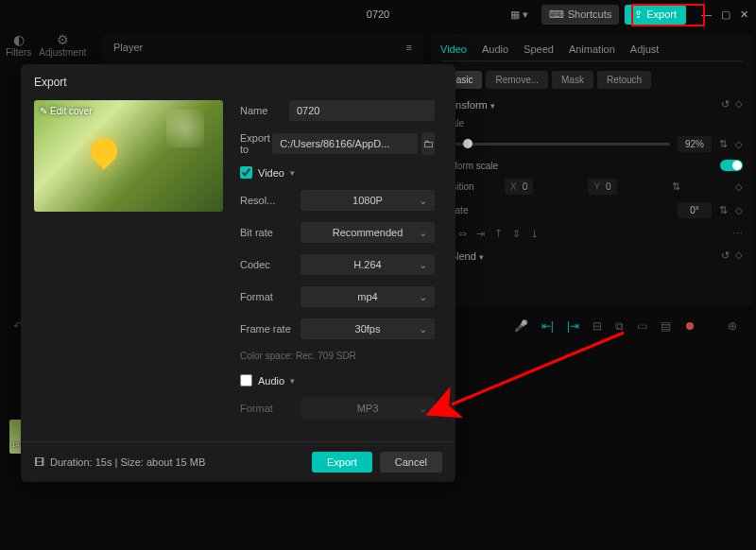 The image size is (756, 550). What do you see at coordinates (576, 166) in the screenshot?
I see `uniform-label: Uniform scale` at bounding box center [576, 166].